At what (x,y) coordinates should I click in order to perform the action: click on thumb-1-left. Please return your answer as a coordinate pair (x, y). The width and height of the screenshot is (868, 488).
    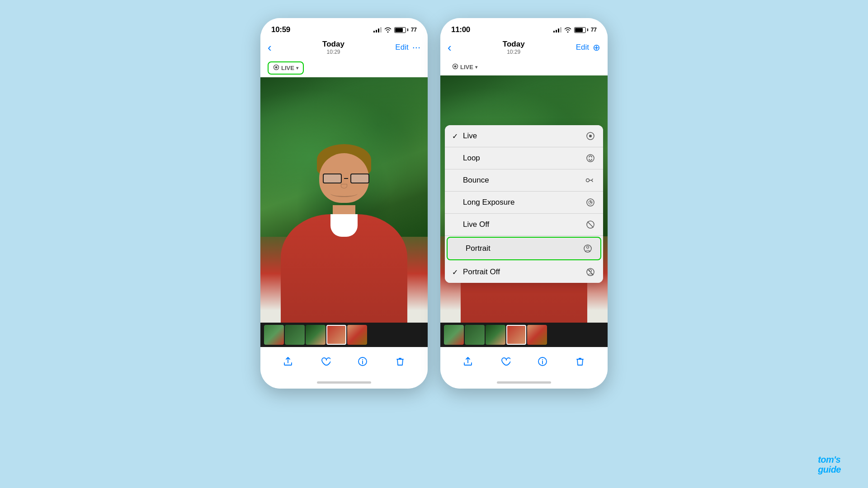
    Looking at the image, I should click on (274, 335).